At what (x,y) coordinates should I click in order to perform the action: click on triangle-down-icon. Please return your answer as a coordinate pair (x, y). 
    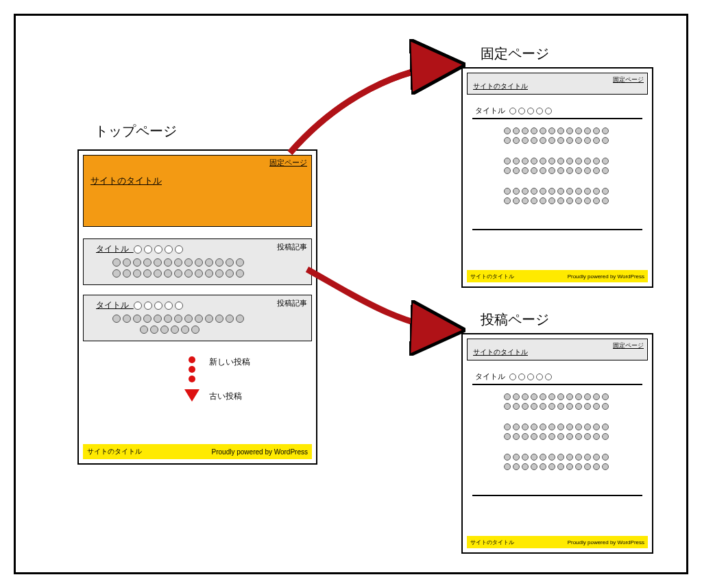
    Looking at the image, I should click on (192, 395).